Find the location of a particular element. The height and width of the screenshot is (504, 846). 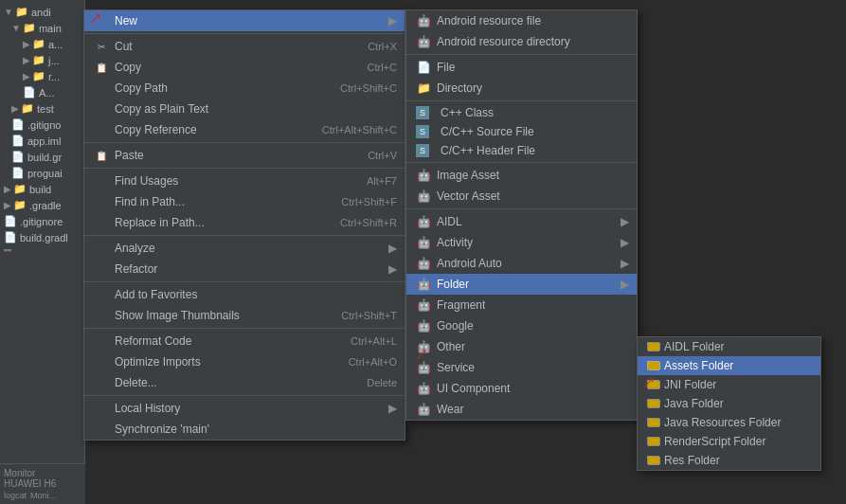

submenu-new-item-android-res-dir: 🤖 Android resource directory is located at coordinates (521, 42).